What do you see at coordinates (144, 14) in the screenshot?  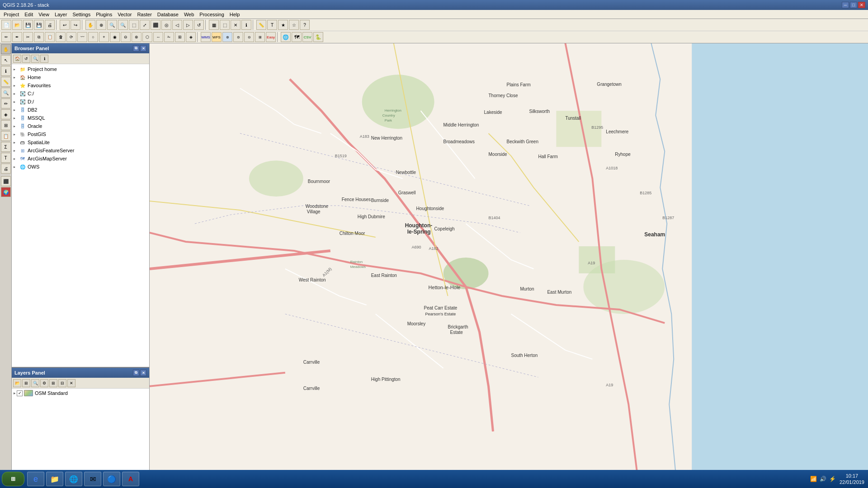 I see `menu-raster: Raster` at bounding box center [144, 14].